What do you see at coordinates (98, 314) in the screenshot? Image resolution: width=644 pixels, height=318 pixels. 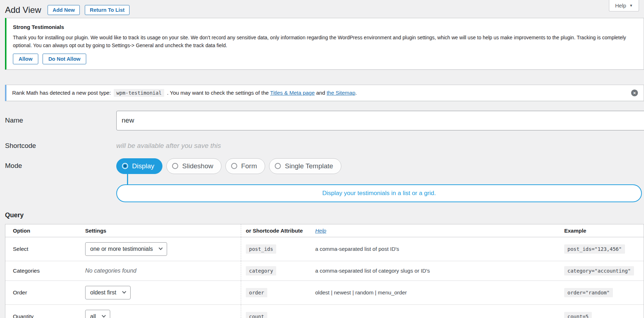 I see `quantity-dropdown: all` at bounding box center [98, 314].